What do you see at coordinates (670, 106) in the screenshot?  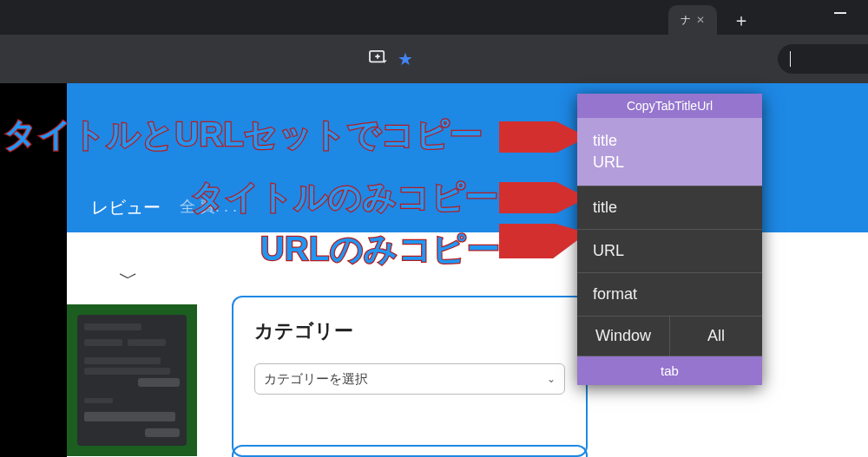 I see `popup-header: CopyTabTitleUrl` at bounding box center [670, 106].